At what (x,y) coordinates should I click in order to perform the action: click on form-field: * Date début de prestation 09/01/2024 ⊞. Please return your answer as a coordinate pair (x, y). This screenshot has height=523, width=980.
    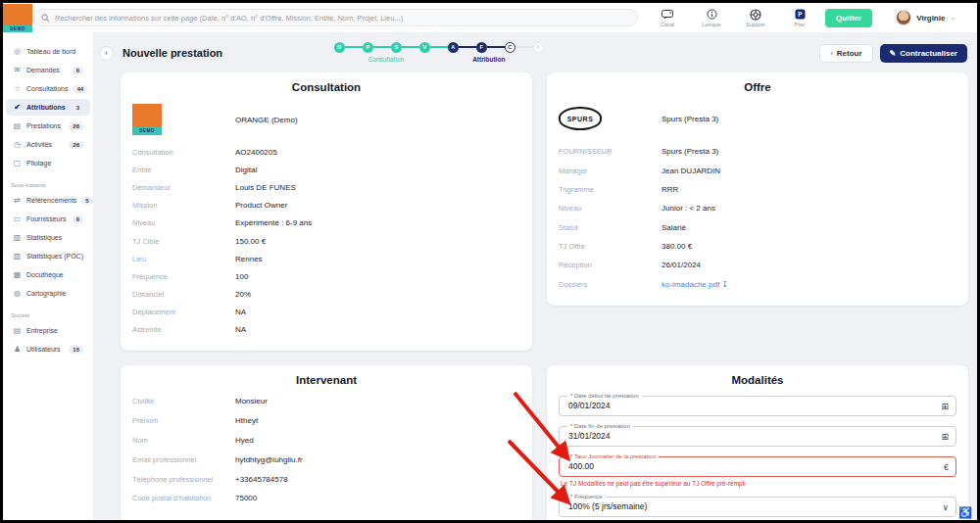
    Looking at the image, I should click on (758, 405).